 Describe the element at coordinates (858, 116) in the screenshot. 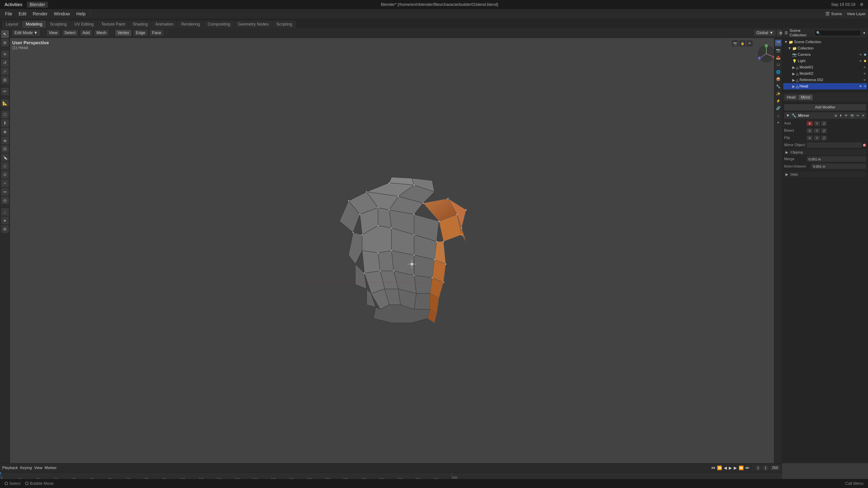

I see `modifier-edit-icon: ✏` at that location.